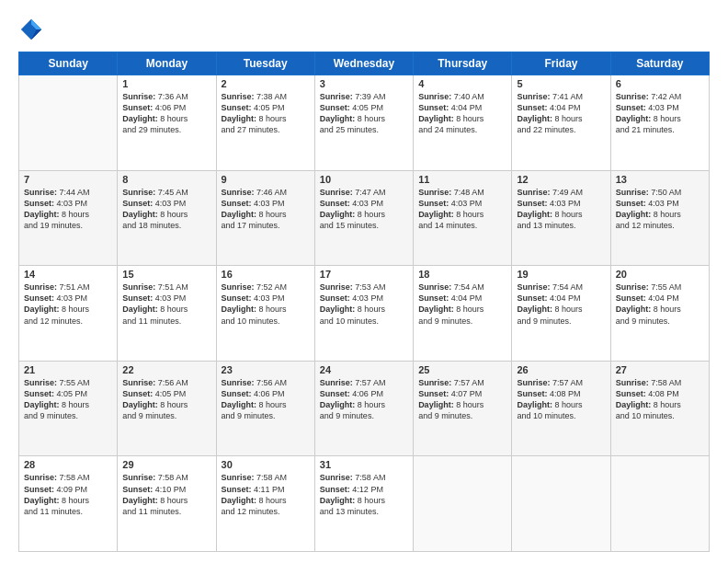 The width and height of the screenshot is (728, 563). I want to click on calendar-cell: 3Sunrise: 7:39 AMSunset: 4:05 PMDaylight…, so click(364, 123).